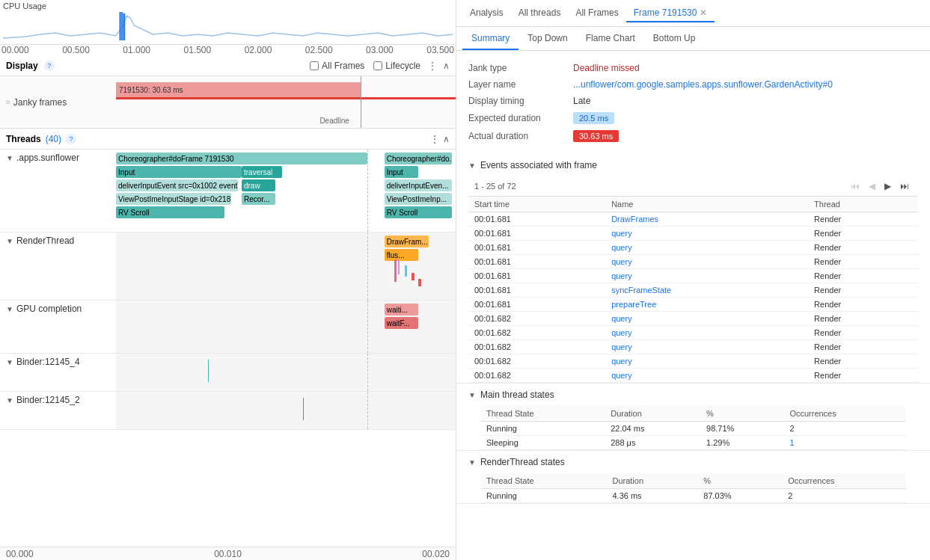 This screenshot has height=560, width=930. Describe the element at coordinates (548, 39) in the screenshot. I see `sub-tab-topdown: Top Down` at that location.